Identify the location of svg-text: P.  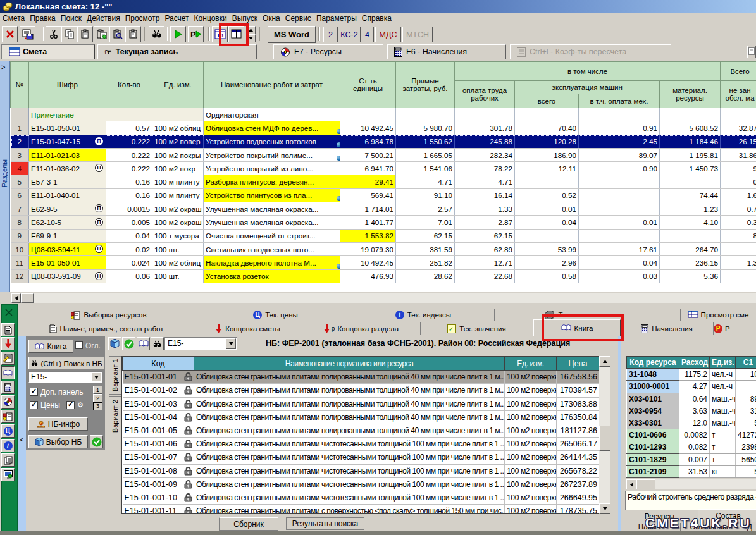
(194, 34).